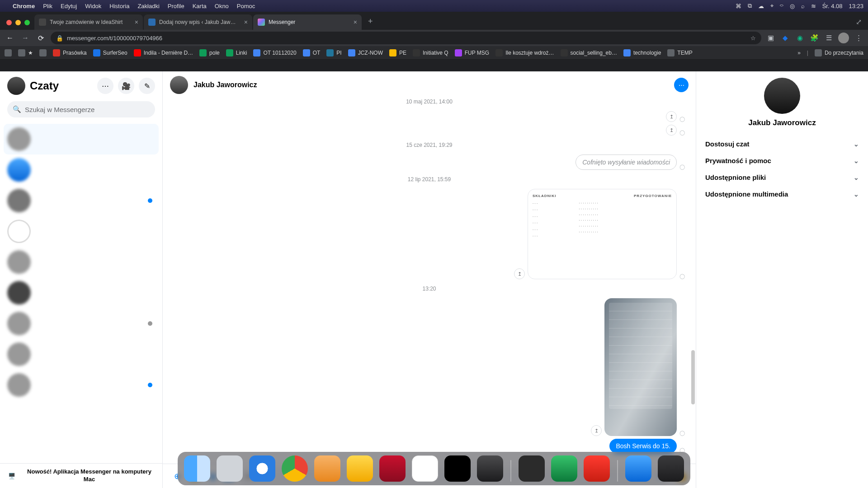  I want to click on contact-avatar, so click(179, 85).